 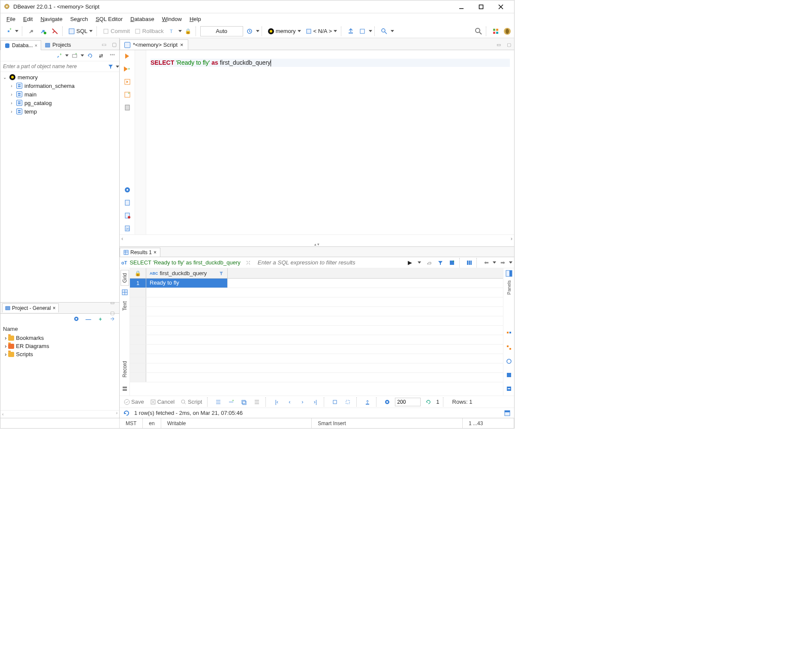 What do you see at coordinates (127, 228) in the screenshot?
I see `variables-button: (x)` at bounding box center [127, 228].